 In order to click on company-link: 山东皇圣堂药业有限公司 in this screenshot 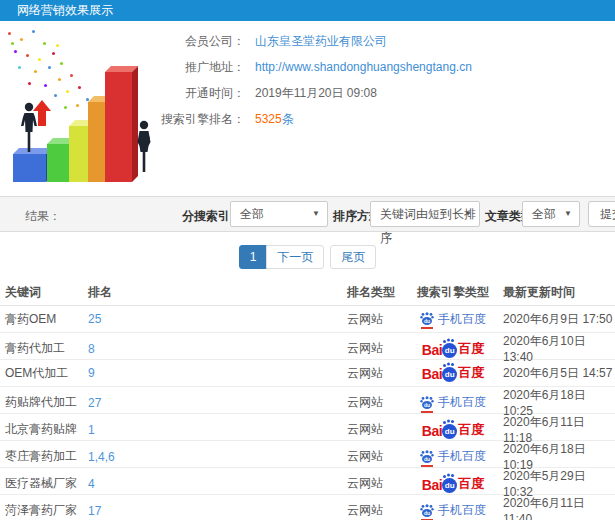, I will do `click(321, 42)`.